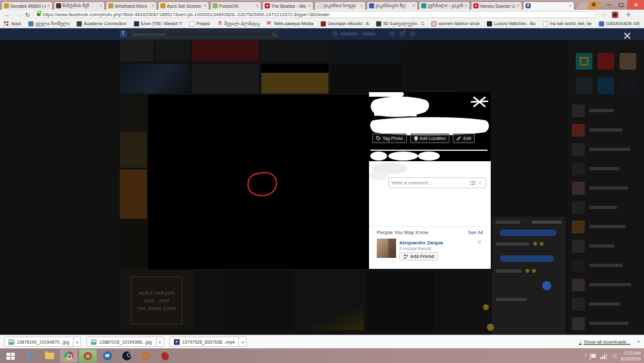  Describe the element at coordinates (609, 188) in the screenshot. I see `contact-name-dimmed` at that location.